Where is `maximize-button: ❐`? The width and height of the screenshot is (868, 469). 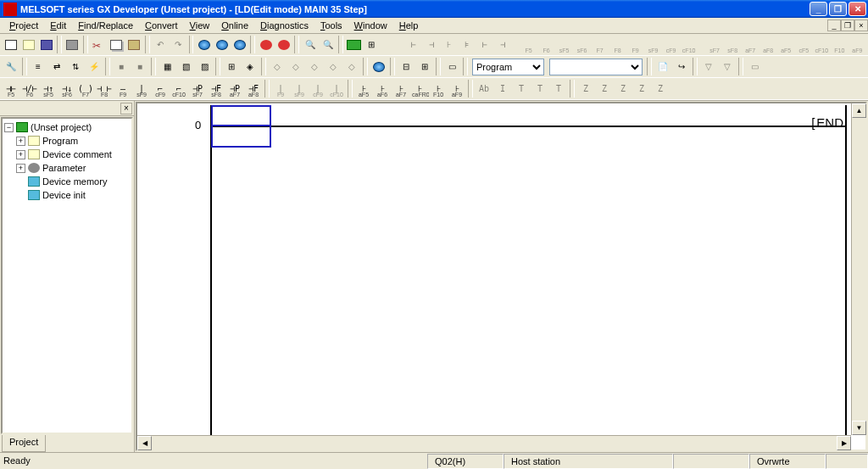 maximize-button: ❐ is located at coordinates (837, 8).